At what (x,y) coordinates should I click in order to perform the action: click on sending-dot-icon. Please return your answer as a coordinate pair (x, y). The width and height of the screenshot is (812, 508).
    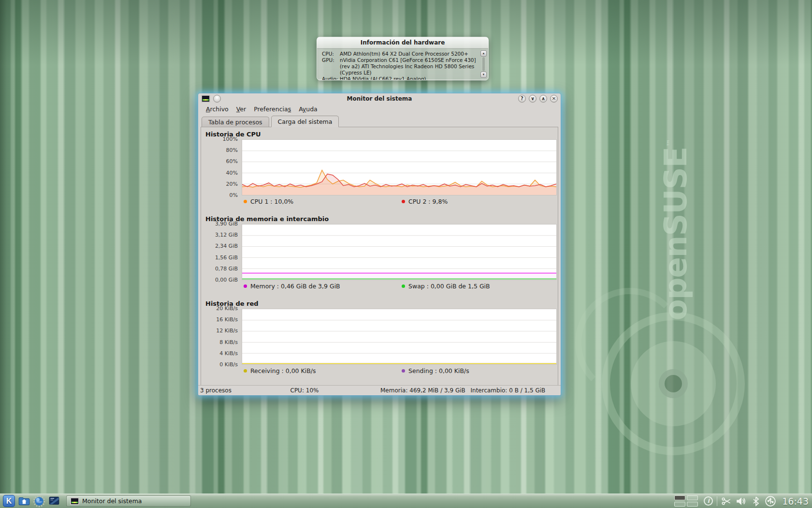
    Looking at the image, I should click on (403, 371).